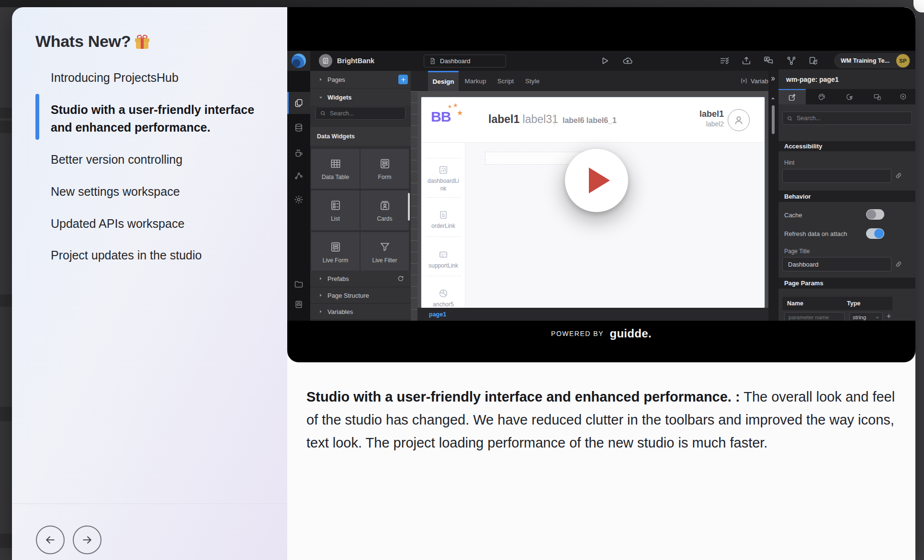 The image size is (924, 560). I want to click on whats-new-item-settings: New settings workspace, so click(115, 191).